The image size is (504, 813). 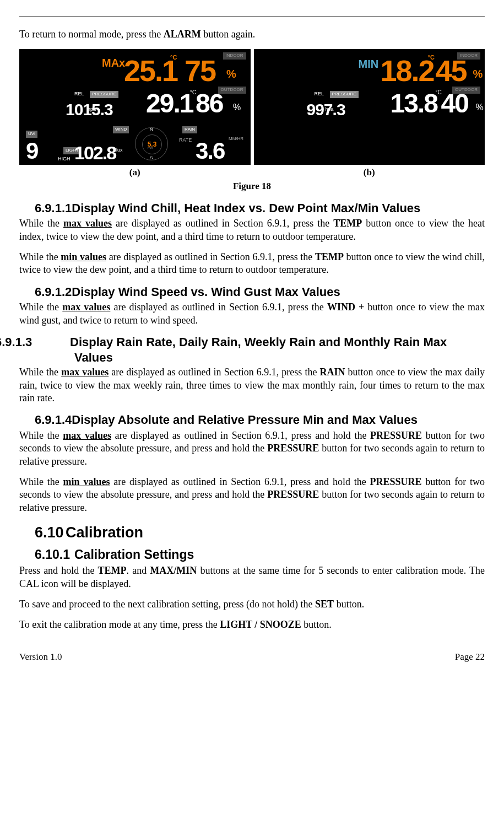 I want to click on page-footer: Version 1.0 Page 22, so click(x=252, y=657).